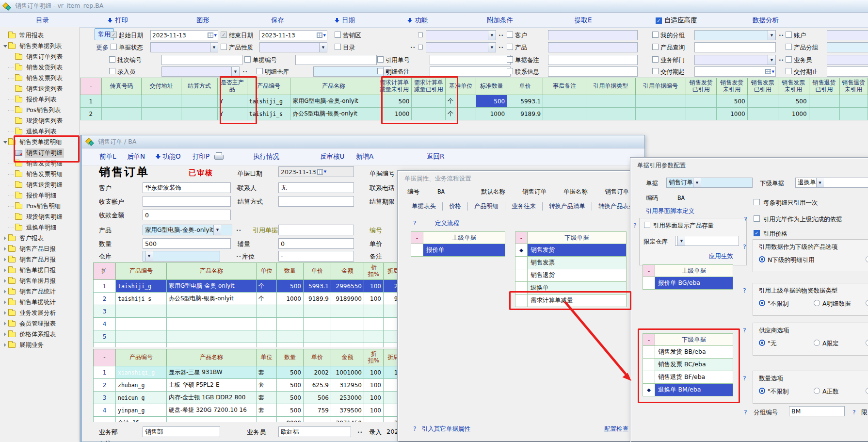 The width and height of the screenshot is (868, 442). What do you see at coordinates (465, 250) in the screenshot?
I see `mini-table-cell: 报价单` at bounding box center [465, 250].